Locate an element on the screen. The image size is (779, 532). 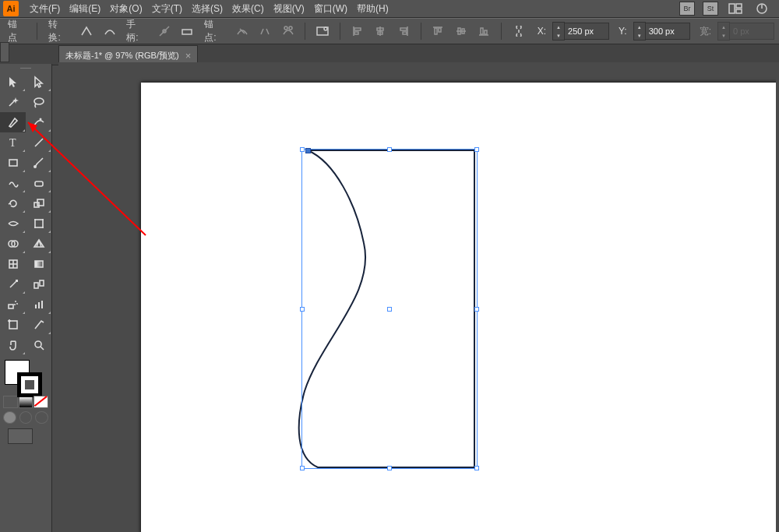
menu-edit: 编辑(E) is located at coordinates (85, 9).